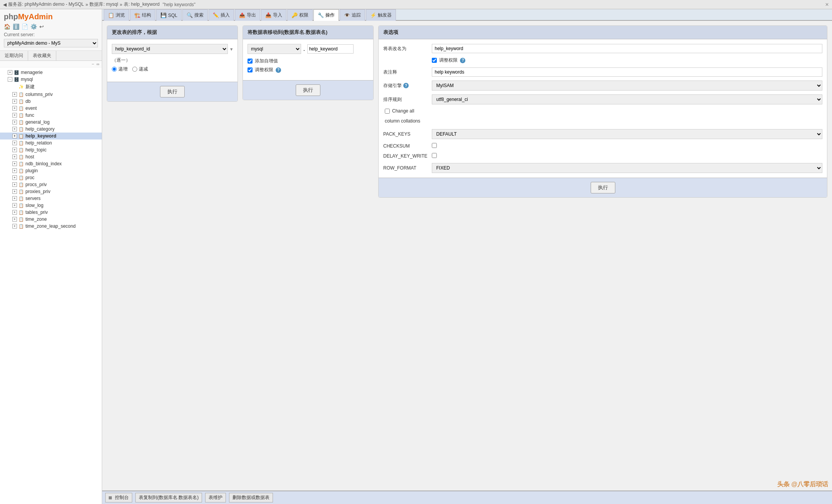 This screenshot has height=504, width=832. I want to click on doc-icon: 📄, so click(25, 27).